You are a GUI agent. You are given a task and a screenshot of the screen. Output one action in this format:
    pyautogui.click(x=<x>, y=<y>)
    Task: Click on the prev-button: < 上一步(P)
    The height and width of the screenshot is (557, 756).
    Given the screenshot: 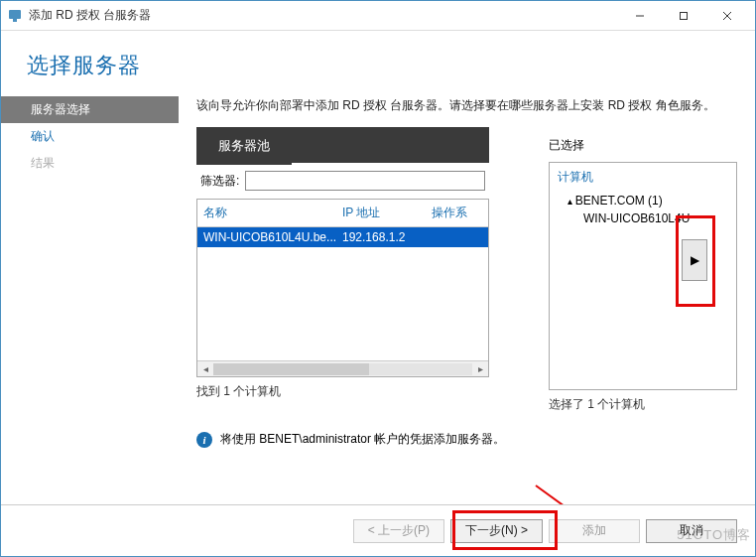 What is the action you would take?
    pyautogui.click(x=399, y=531)
    